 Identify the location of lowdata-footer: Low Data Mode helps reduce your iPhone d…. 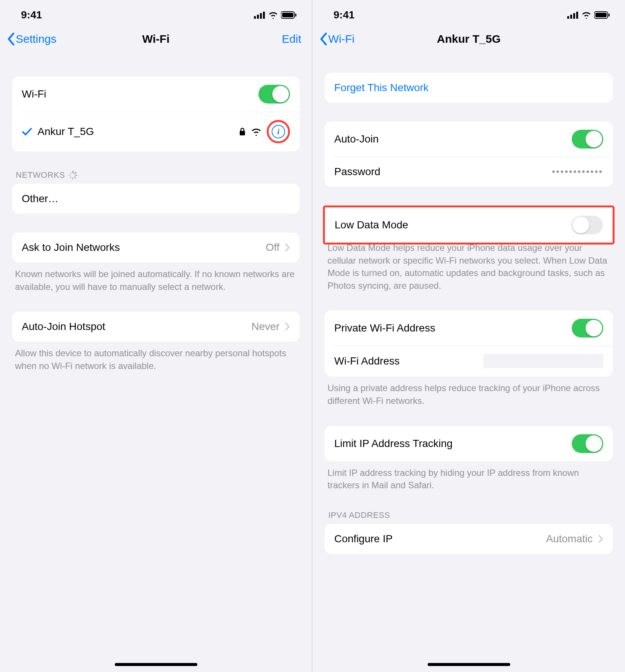
(469, 264).